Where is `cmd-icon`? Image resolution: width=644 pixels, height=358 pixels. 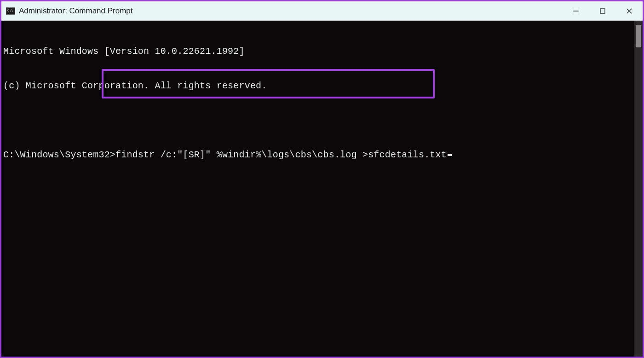
cmd-icon is located at coordinates (11, 11).